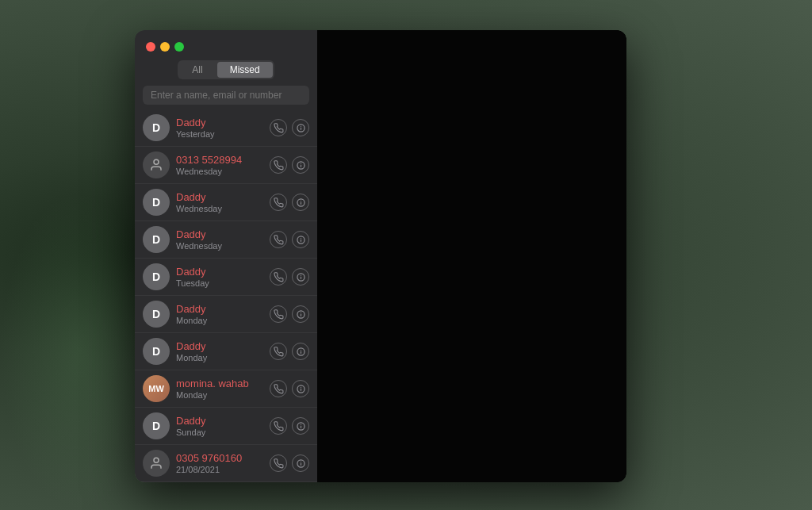 This screenshot has height=510, width=812. Describe the element at coordinates (151, 47) in the screenshot. I see `close-button` at that location.